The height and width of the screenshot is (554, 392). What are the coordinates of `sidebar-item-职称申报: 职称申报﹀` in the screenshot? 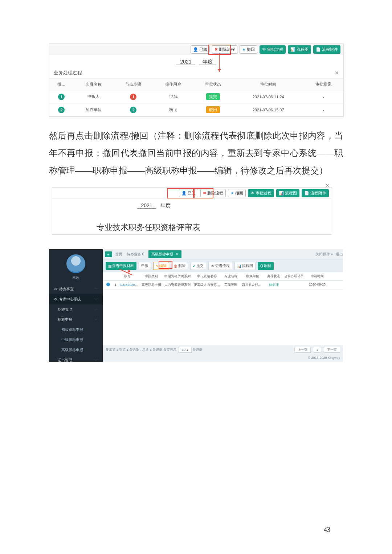 It's located at (76, 320).